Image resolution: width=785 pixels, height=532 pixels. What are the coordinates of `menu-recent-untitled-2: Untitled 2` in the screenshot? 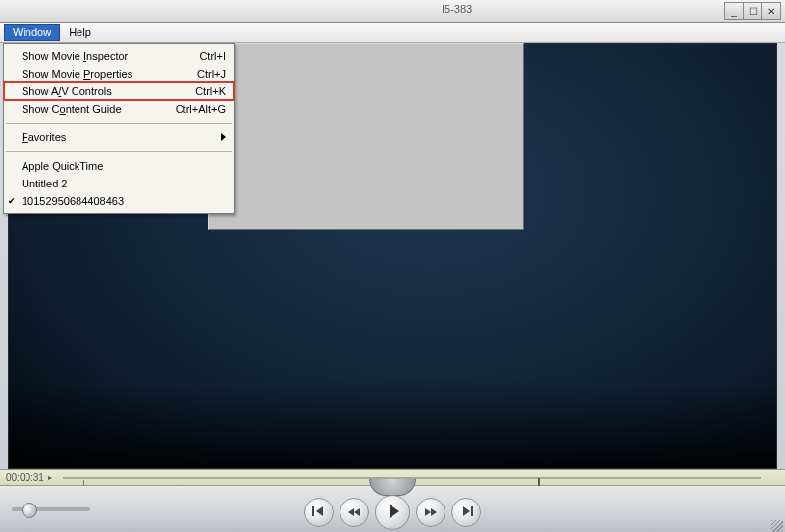 It's located at (119, 184).